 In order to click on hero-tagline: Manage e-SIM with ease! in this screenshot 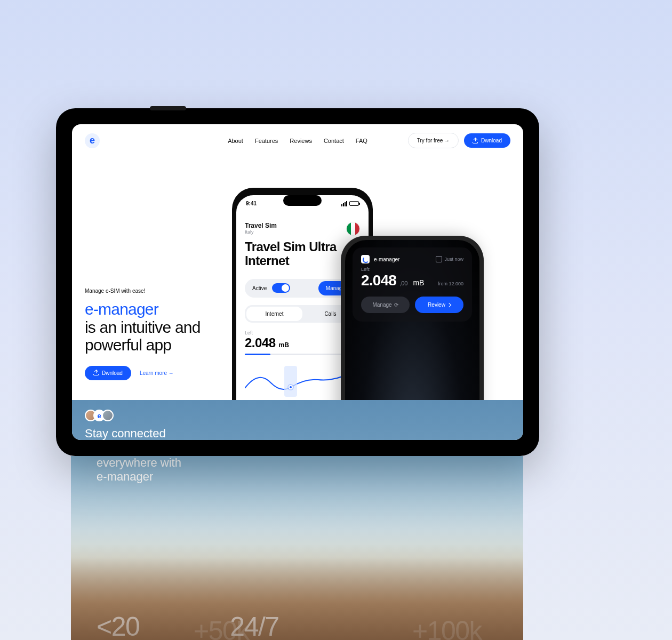, I will do `click(159, 291)`.